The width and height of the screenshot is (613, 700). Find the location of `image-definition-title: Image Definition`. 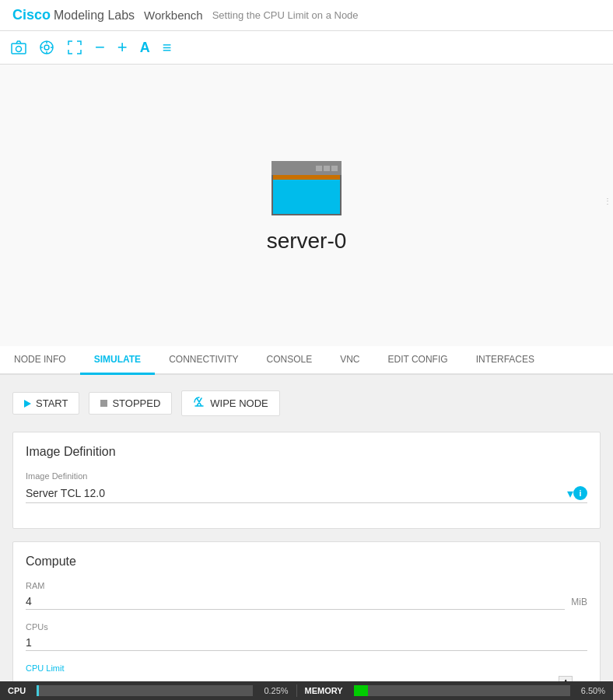

image-definition-title: Image Definition is located at coordinates (306, 452).